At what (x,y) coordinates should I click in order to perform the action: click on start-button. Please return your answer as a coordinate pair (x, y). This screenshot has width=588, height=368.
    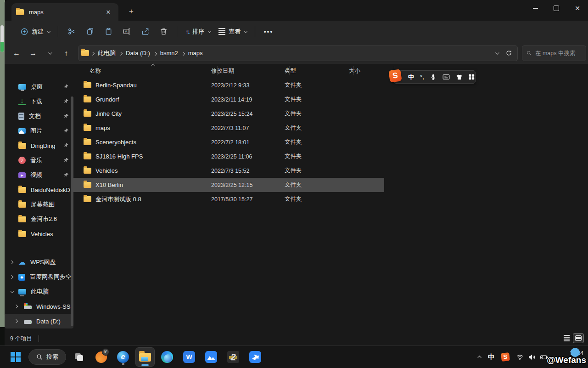
    Looking at the image, I should click on (16, 357).